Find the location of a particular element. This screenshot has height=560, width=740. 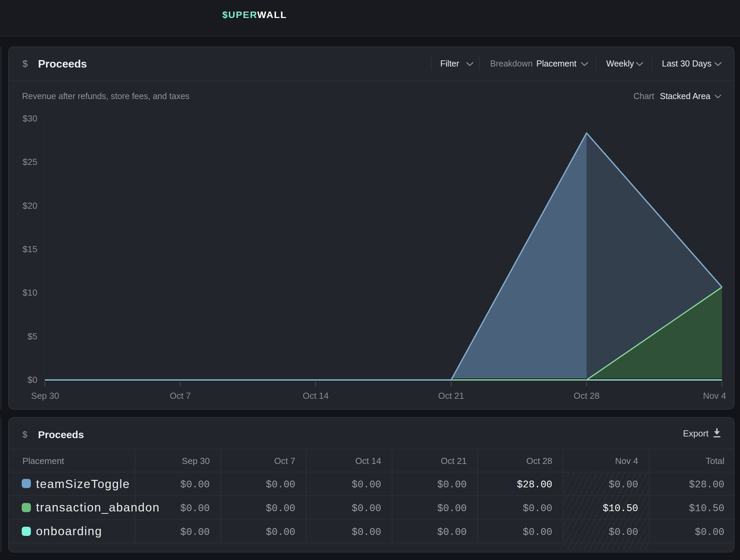

svg-text: $0 is located at coordinates (33, 380).